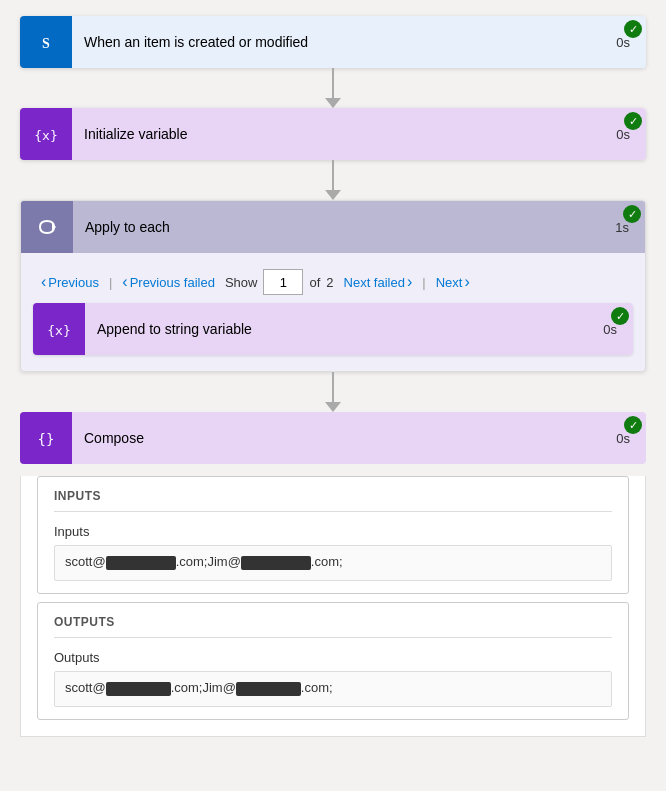  I want to click on outputs-middle: .com;Jim@, so click(204, 688).